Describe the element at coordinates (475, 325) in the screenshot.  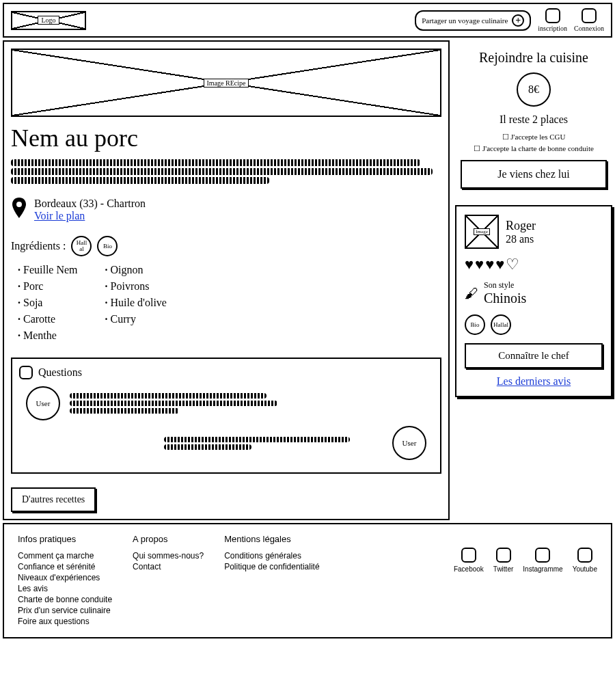
I see `chef-bio-badge: Bio` at that location.